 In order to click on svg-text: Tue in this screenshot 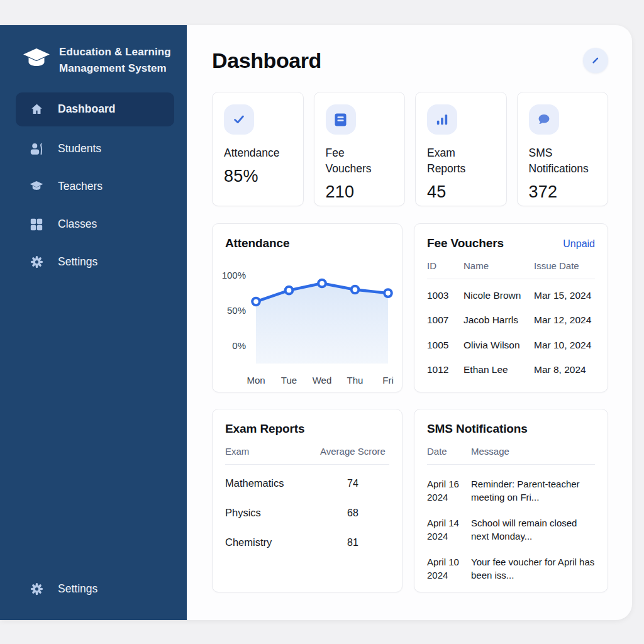, I will do `click(289, 380)`.